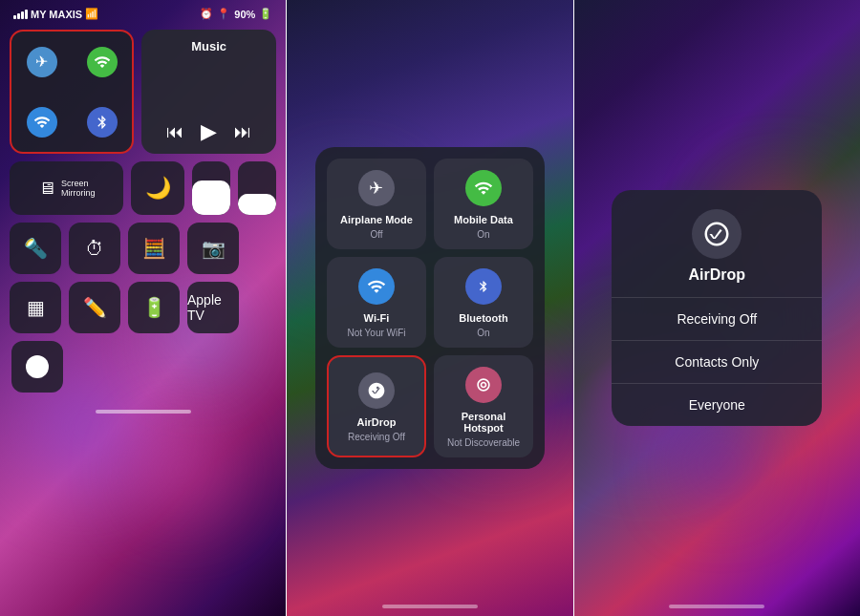 This screenshot has height=616, width=860. Describe the element at coordinates (208, 92) in the screenshot. I see `music-widget: Music ⏮ ▶ ⏭` at that location.